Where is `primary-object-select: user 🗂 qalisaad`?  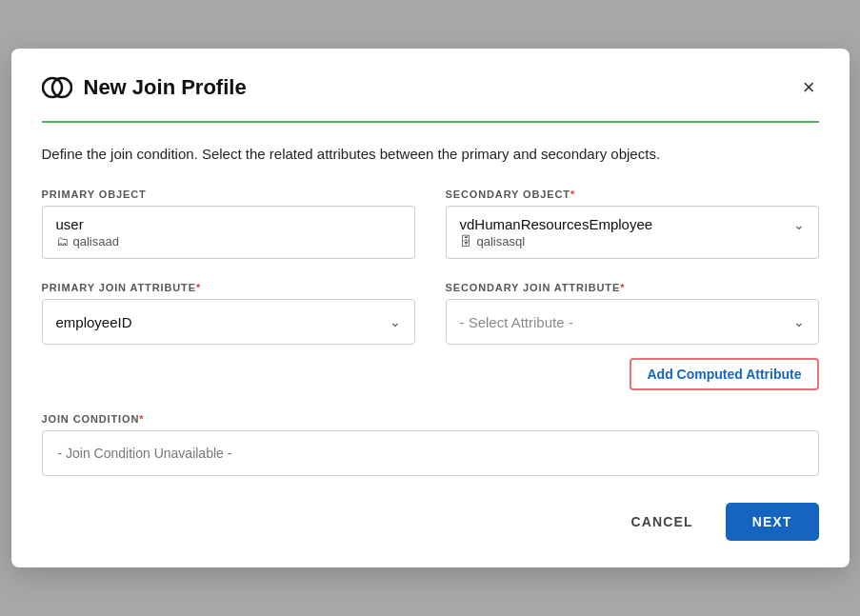 primary-object-select: user 🗂 qalisaad is located at coordinates (229, 232).